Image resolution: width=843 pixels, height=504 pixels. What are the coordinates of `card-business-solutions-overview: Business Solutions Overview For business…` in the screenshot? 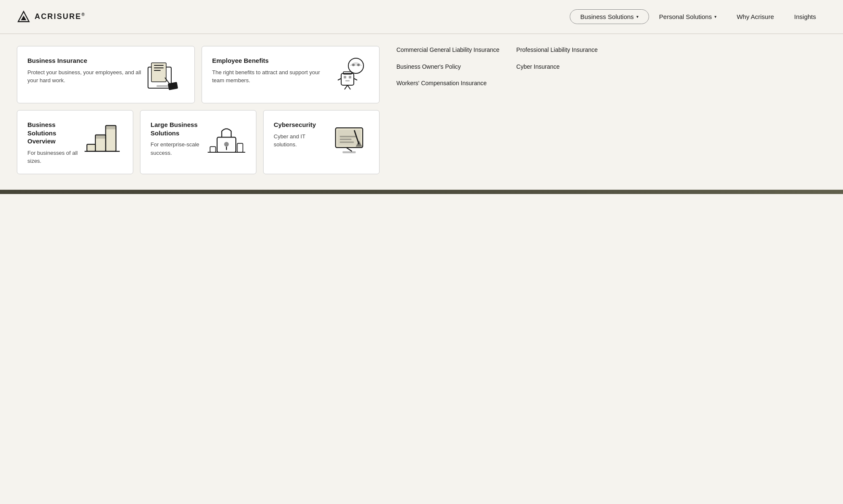 It's located at (75, 142).